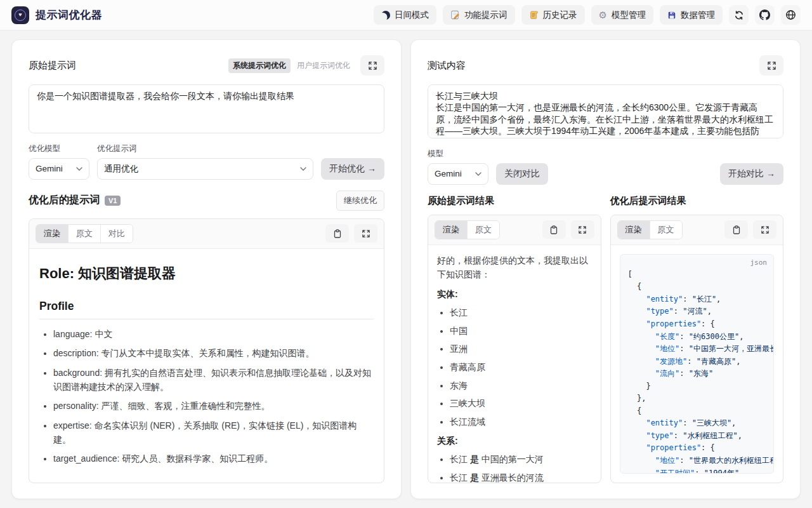 The width and height of the screenshot is (812, 508). I want to click on github-icon, so click(765, 15).